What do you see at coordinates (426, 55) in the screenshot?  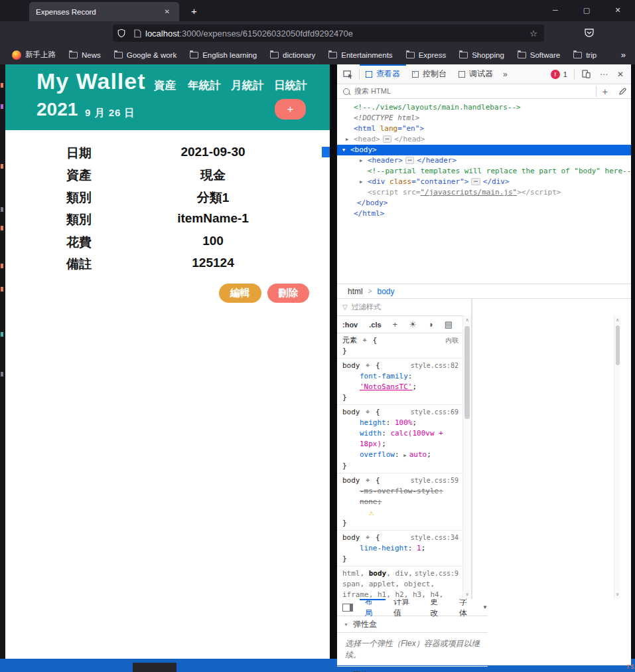 I see `bookmark-item: Express` at bounding box center [426, 55].